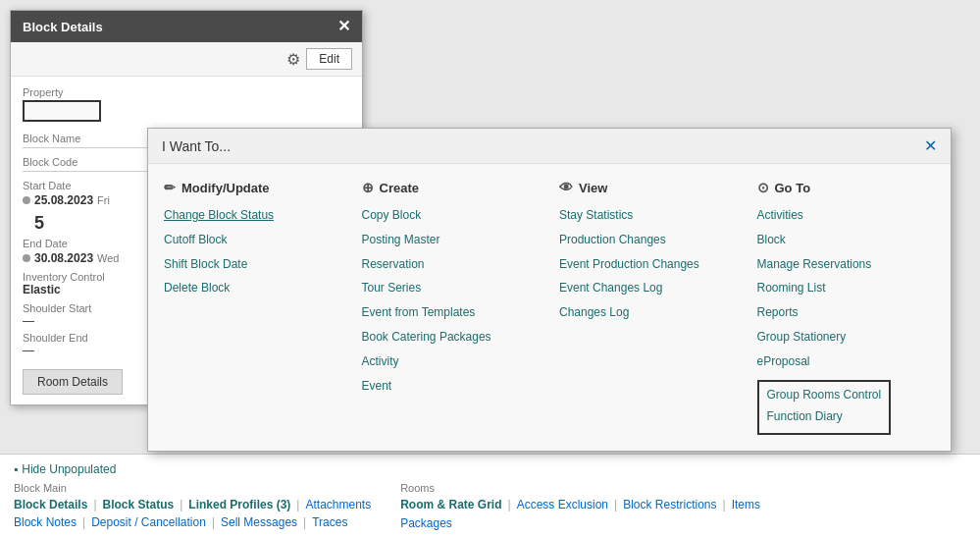 The width and height of the screenshot is (980, 538). Describe the element at coordinates (226, 188) in the screenshot. I see `modify-update-title: Modify/Update` at that location.